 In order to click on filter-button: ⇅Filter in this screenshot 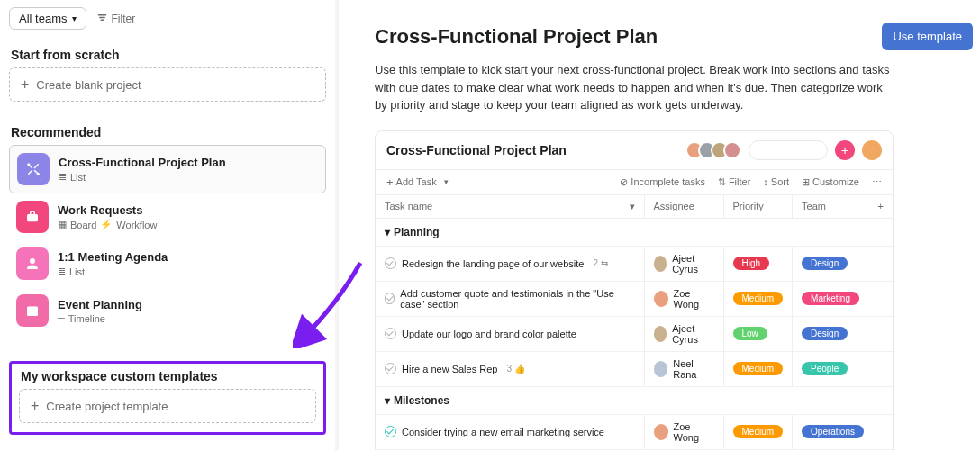, I will do `click(734, 182)`.